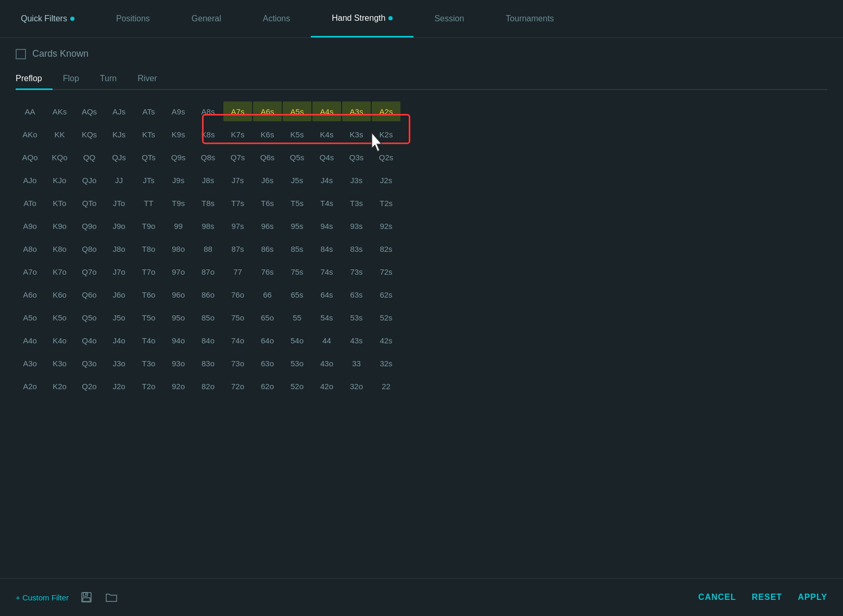 The height and width of the screenshot is (616, 843). Describe the element at coordinates (30, 363) in the screenshot. I see `hand-cell: A3o` at that location.